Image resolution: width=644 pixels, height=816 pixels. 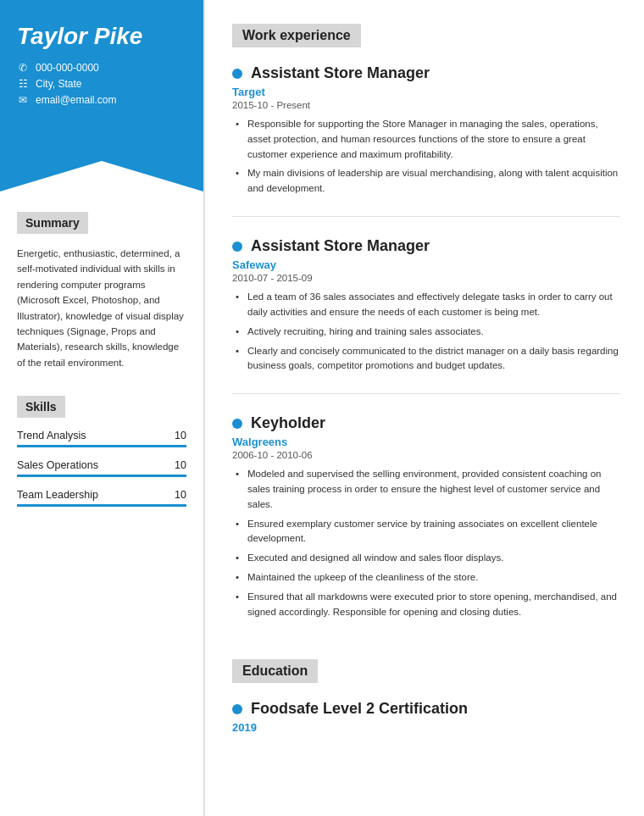 What do you see at coordinates (102, 68) in the screenshot?
I see `phone-contact: ✆ 000-000-0000` at bounding box center [102, 68].